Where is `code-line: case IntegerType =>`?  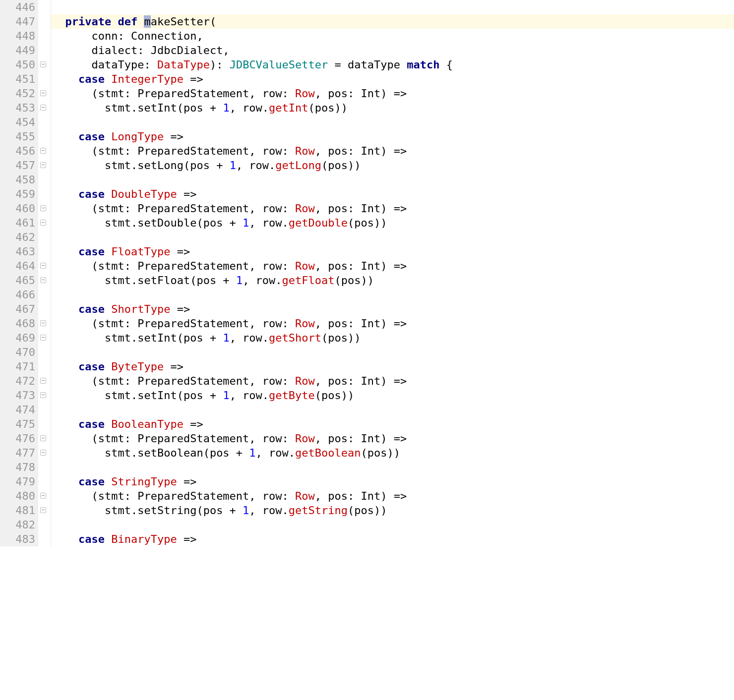 code-line: case IntegerType => is located at coordinates (393, 79).